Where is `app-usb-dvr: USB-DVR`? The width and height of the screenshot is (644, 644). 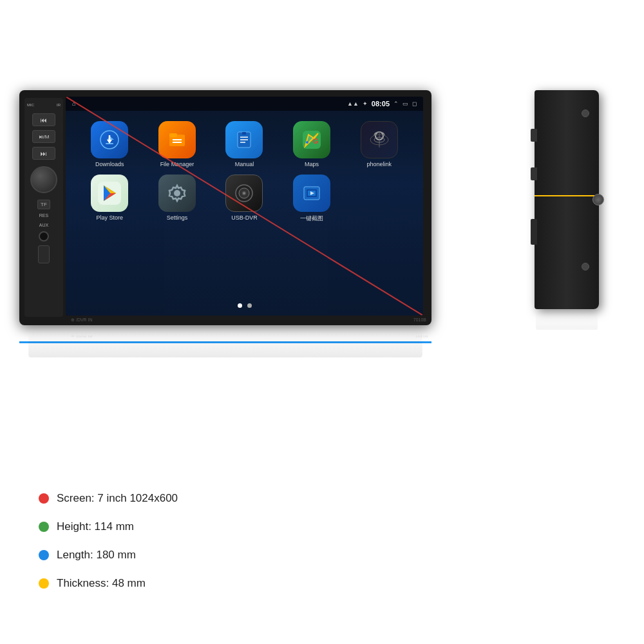 app-usb-dvr: USB-DVR is located at coordinates (245, 198).